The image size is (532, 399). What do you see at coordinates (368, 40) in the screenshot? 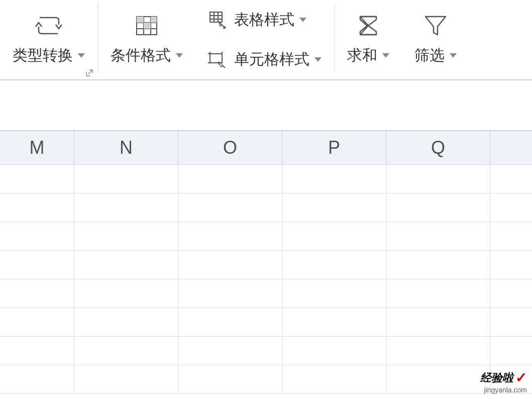
I see `ribbon-group-sum: 求和` at bounding box center [368, 40].